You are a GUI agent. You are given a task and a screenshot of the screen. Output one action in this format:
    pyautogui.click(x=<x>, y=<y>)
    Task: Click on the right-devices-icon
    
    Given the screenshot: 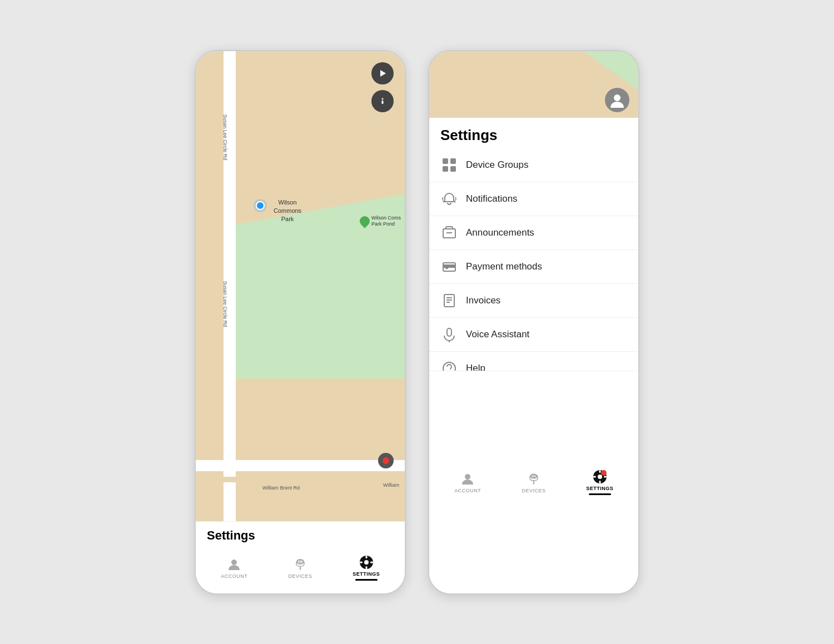 What is the action you would take?
    pyautogui.click(x=534, y=479)
    